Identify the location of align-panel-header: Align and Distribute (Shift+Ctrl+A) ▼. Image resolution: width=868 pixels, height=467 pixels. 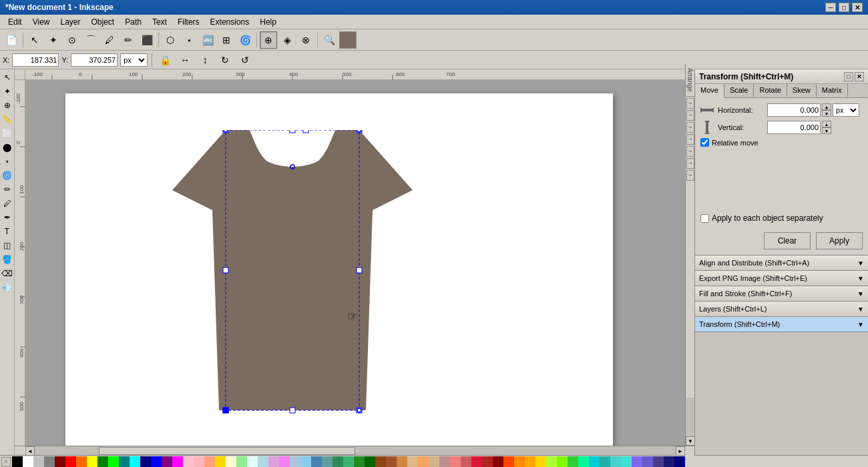
(781, 263).